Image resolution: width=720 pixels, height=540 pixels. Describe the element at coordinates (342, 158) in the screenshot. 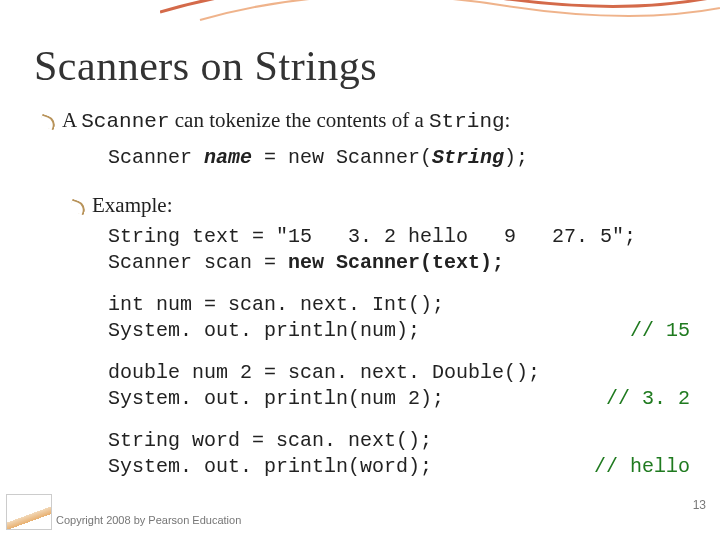

I see `syntax-part: = new Scanner(` at that location.